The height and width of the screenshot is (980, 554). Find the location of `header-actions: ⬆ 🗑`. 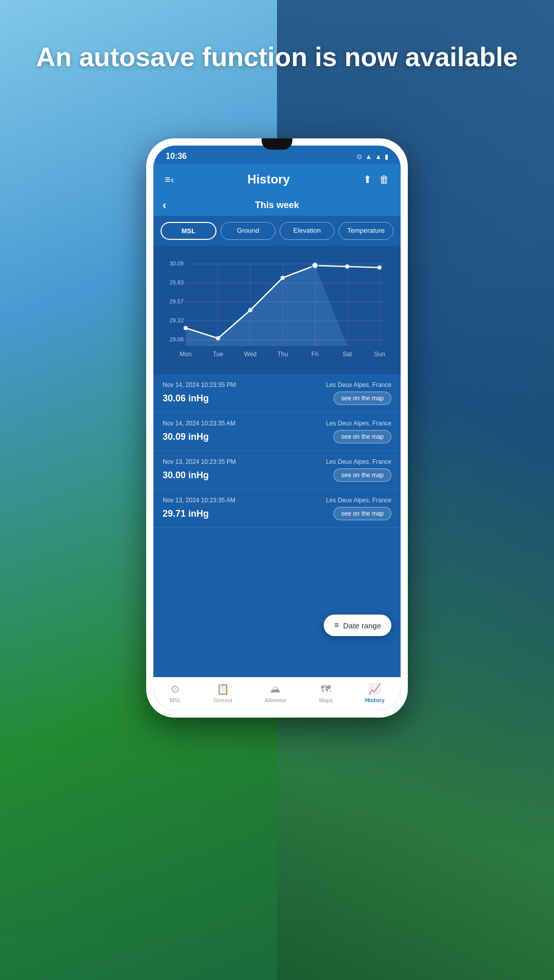

header-actions: ⬆ 🗑 is located at coordinates (377, 179).